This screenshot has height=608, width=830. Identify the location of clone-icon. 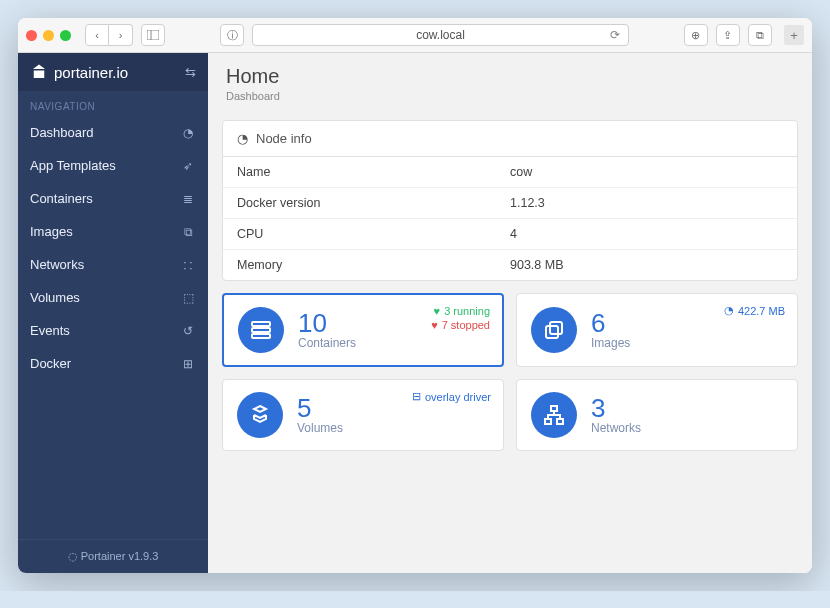
(554, 330).